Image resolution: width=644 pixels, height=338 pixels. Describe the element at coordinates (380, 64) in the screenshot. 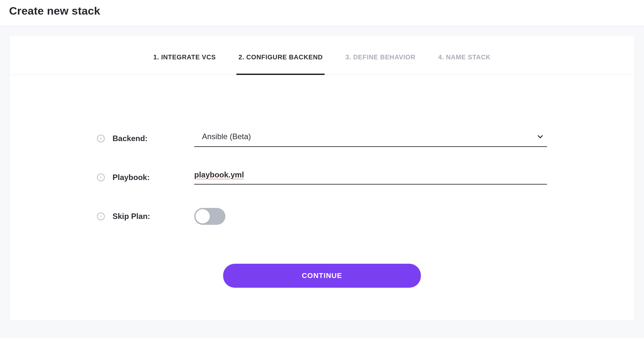

I see `tab-define-behavior: 3. DEFINE BEHAVIOR` at that location.